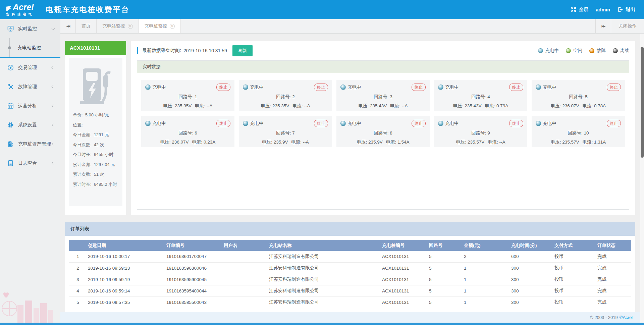 The height and width of the screenshot is (325, 644). What do you see at coordinates (86, 26) in the screenshot?
I see `tab-home: 首页` at bounding box center [86, 26].